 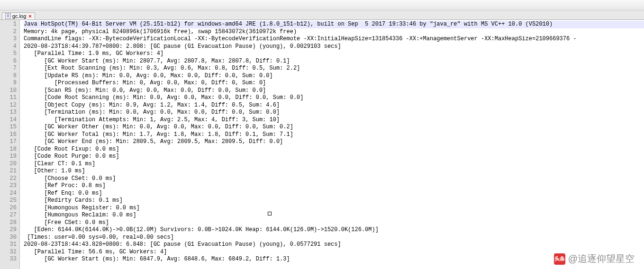 What do you see at coordinates (334, 83) in the screenshot?
I see `code-line: [Processed Buffers: Min: 0, Avg: 0.0, Ma…` at bounding box center [334, 83].